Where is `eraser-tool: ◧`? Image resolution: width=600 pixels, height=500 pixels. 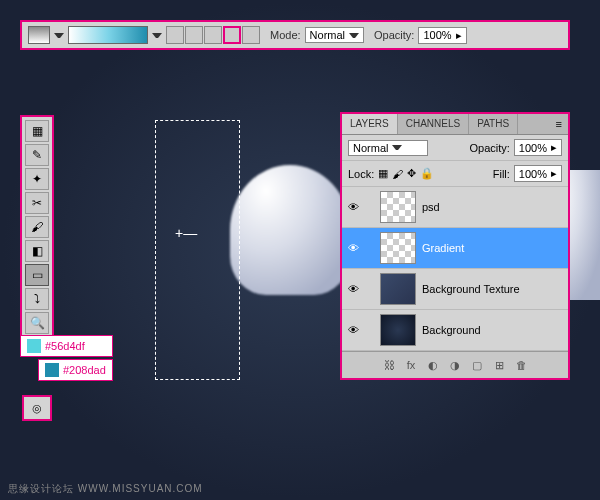
eraser-tool: ◧ is located at coordinates (37, 251).